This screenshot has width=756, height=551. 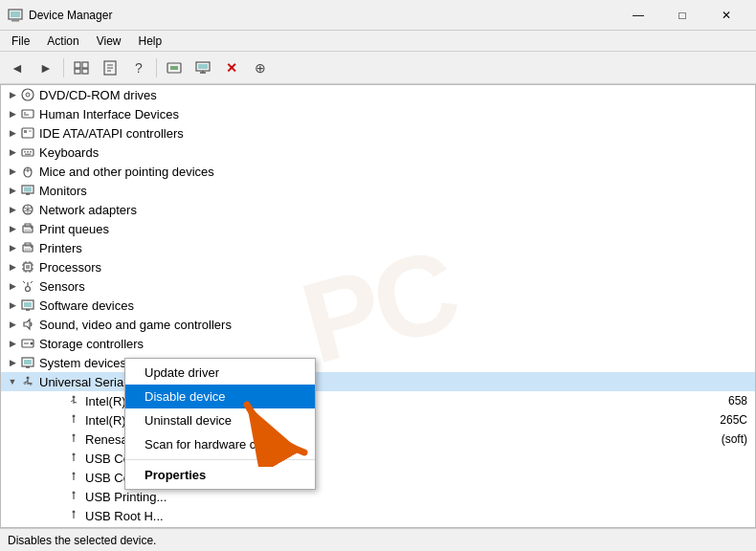 What do you see at coordinates (378, 305) in the screenshot?
I see `tree-item-software: ▶ Software devices` at bounding box center [378, 305].